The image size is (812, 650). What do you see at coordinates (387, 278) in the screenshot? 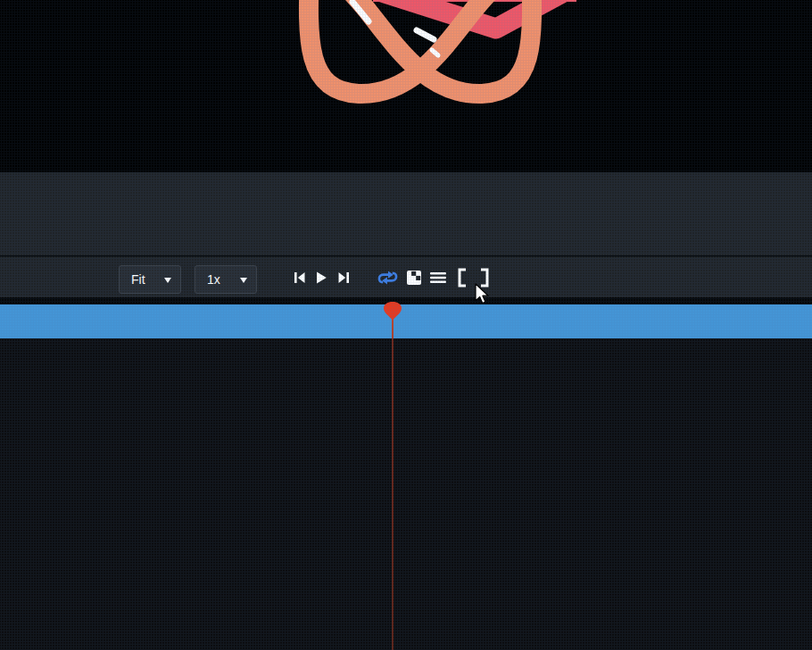
I see `loop-toggle-button` at bounding box center [387, 278].